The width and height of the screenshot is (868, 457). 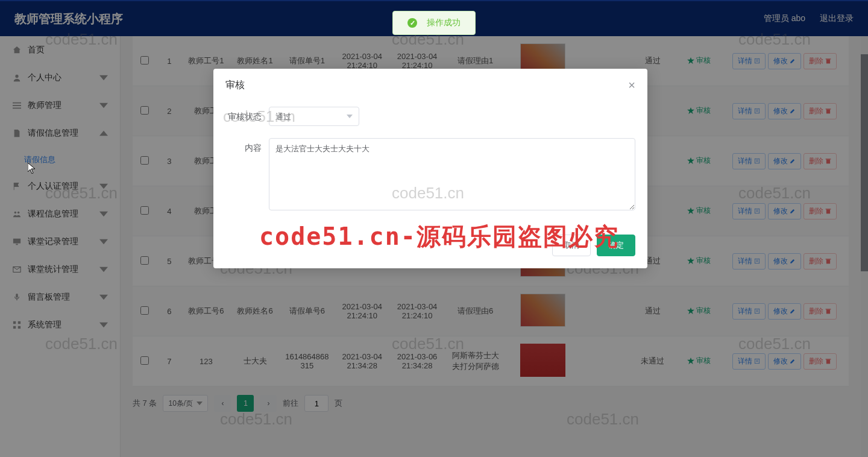 What do you see at coordinates (247, 116) in the screenshot?
I see `status-label: 审核状态` at bounding box center [247, 116].